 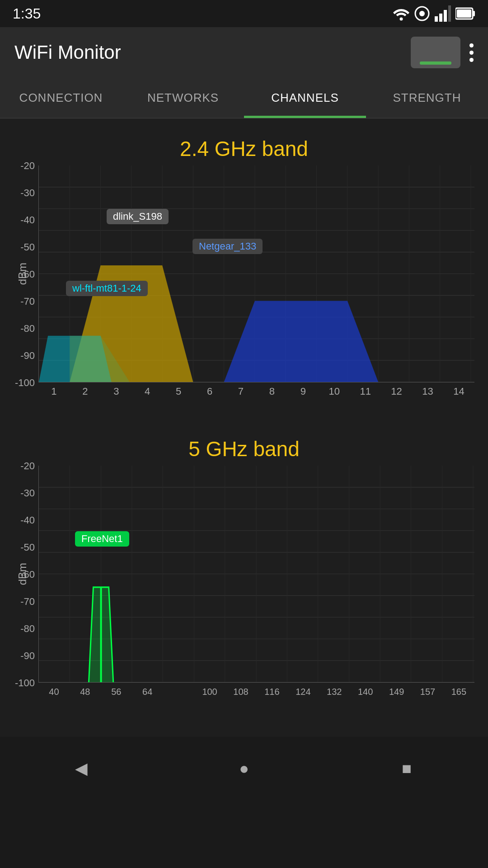 I want to click on x5-label-48: 48, so click(x=85, y=692).